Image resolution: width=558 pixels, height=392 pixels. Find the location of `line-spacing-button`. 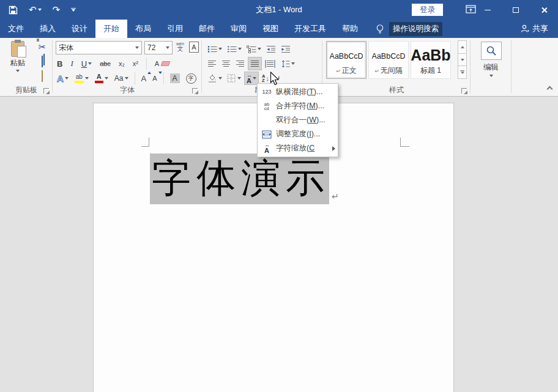

line-spacing-button is located at coordinates (288, 64).